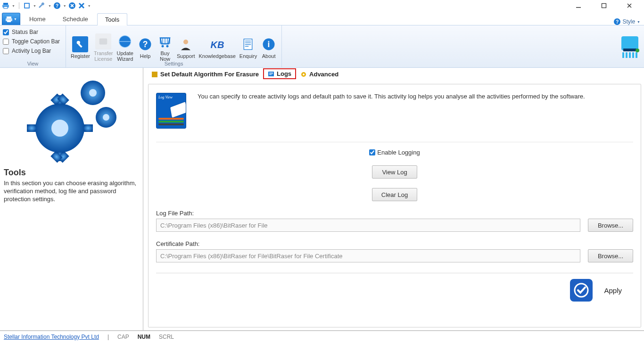 The width and height of the screenshot is (644, 343). What do you see at coordinates (322, 6) in the screenshot?
I see `quick-access-toolbar: ▼ ▼ ▼ ? ▼ ▼` at bounding box center [322, 6].